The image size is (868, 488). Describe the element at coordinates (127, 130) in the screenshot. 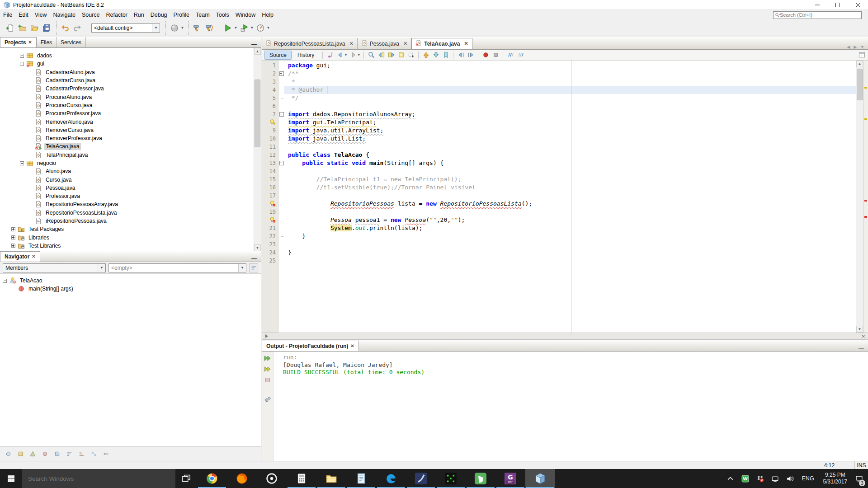

I see `tree-item-removercurso-java: RemoverCurso.java` at that location.